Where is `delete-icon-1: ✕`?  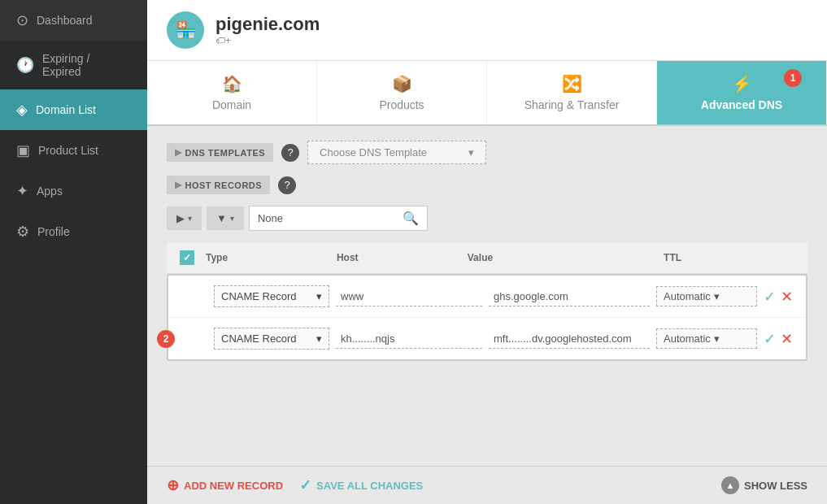 delete-icon-1: ✕ is located at coordinates (787, 297).